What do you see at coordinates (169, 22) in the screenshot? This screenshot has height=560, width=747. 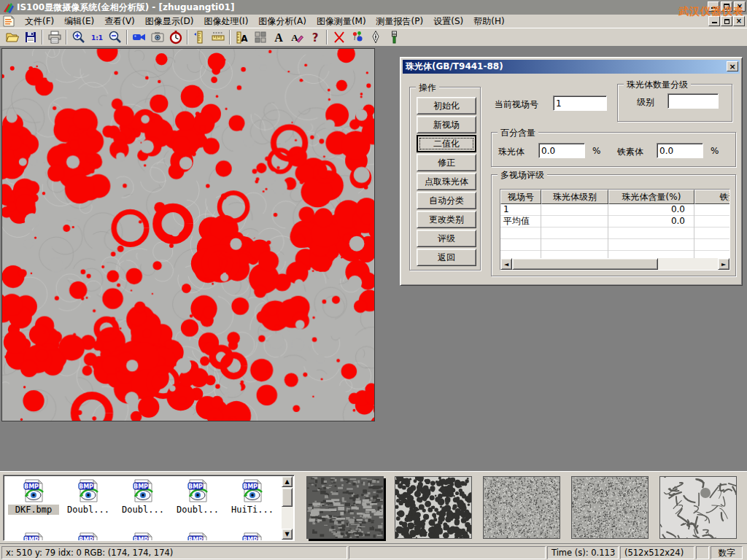 I see `menu-item-3: 图像显示(D)` at bounding box center [169, 22].